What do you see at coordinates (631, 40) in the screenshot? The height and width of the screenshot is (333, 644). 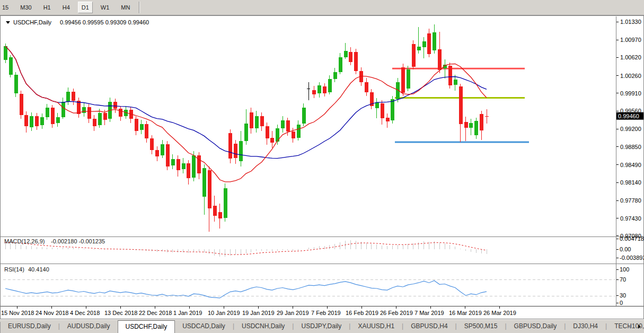 I see `price-axis-label: 1.00970` at bounding box center [631, 40].